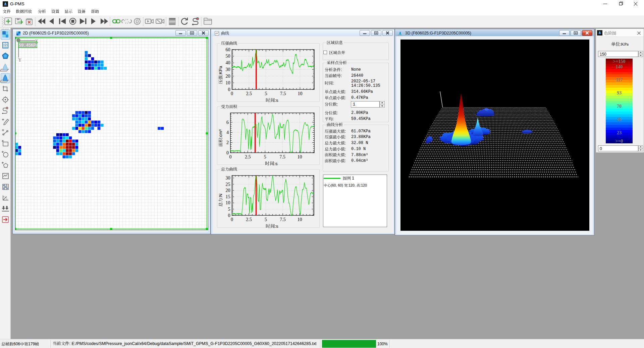 The height and width of the screenshot is (348, 644). I want to click on svg-text: 40, so click(228, 63).